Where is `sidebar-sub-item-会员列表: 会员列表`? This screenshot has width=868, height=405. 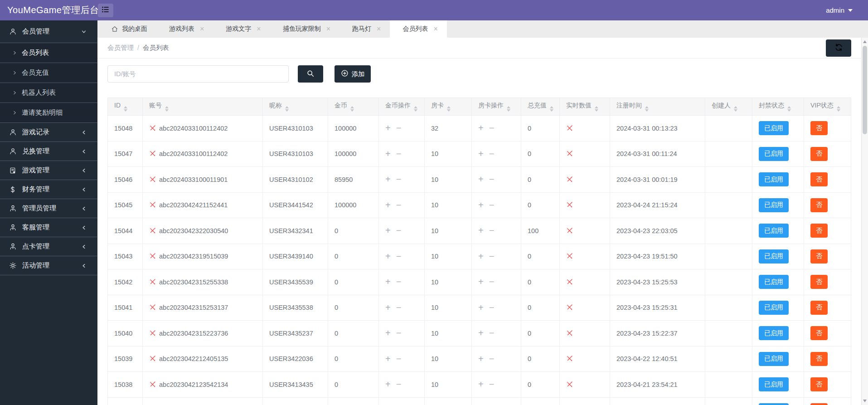
sidebar-sub-item-会员列表: 会员列表 is located at coordinates (49, 53).